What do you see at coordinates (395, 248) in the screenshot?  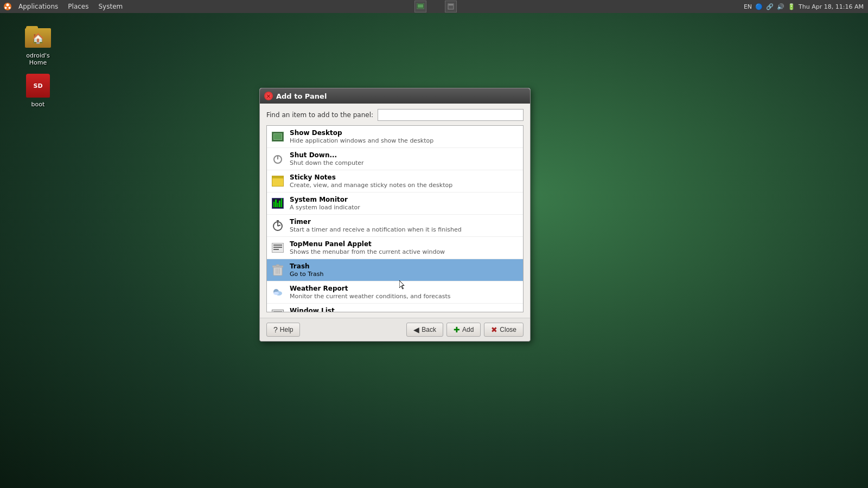 I see `list-item-topmenu: TopMenu Panel Applet Shows the menubar f…` at bounding box center [395, 248].